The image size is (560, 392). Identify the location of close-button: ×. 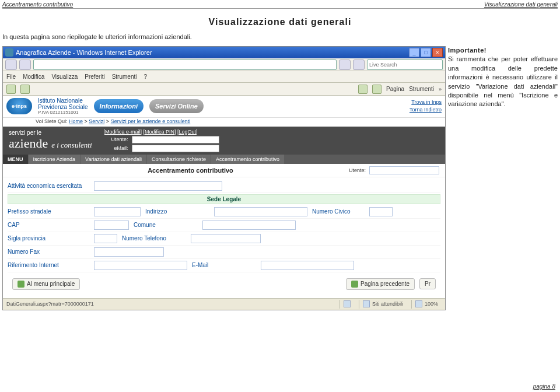
(438, 52).